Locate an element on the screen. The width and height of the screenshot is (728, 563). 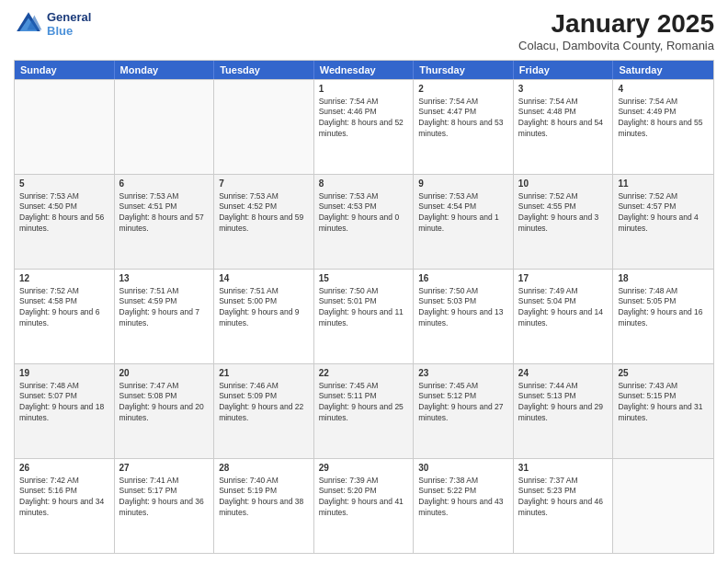
day-info: Sunrise: 7:48 AM Sunset: 5:05 PM Dayligh… is located at coordinates (664, 308).